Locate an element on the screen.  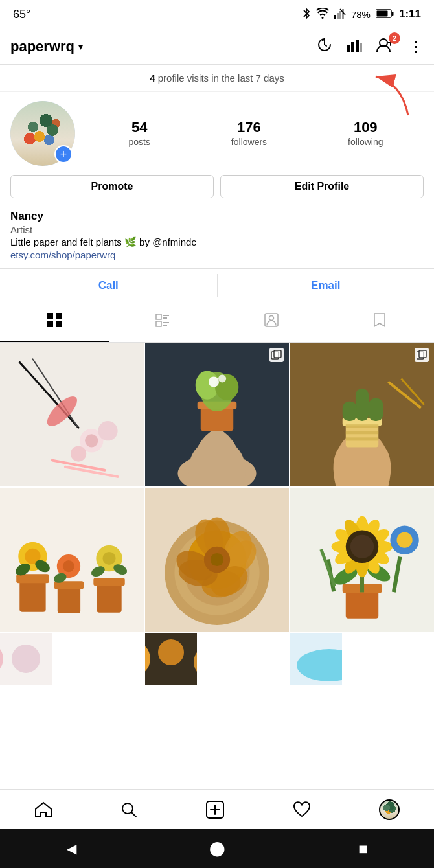
person-tag-icon is located at coordinates (271, 322).